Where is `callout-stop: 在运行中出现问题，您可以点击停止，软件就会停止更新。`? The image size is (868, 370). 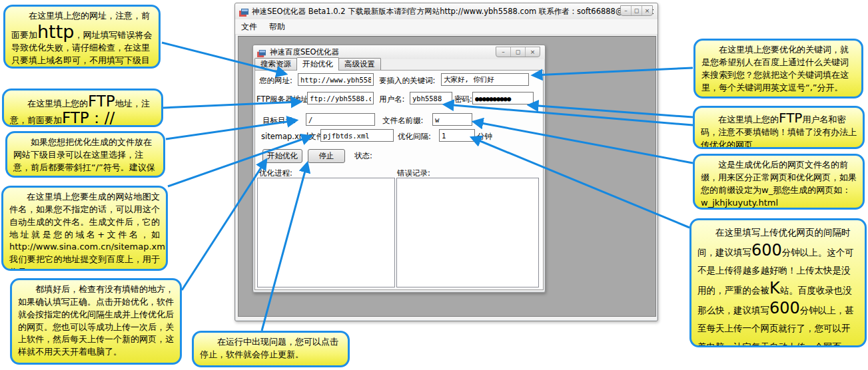 callout-stop: 在运行中出现问题，您可以点击停止，软件就会停止更新。 is located at coordinates (270, 349).